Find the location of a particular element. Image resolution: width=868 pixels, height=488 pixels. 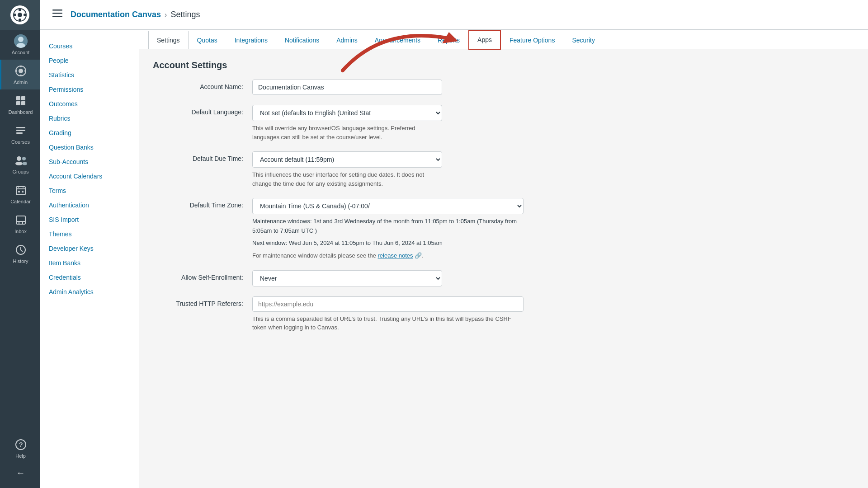

tab-security: Security is located at coordinates (583, 40).